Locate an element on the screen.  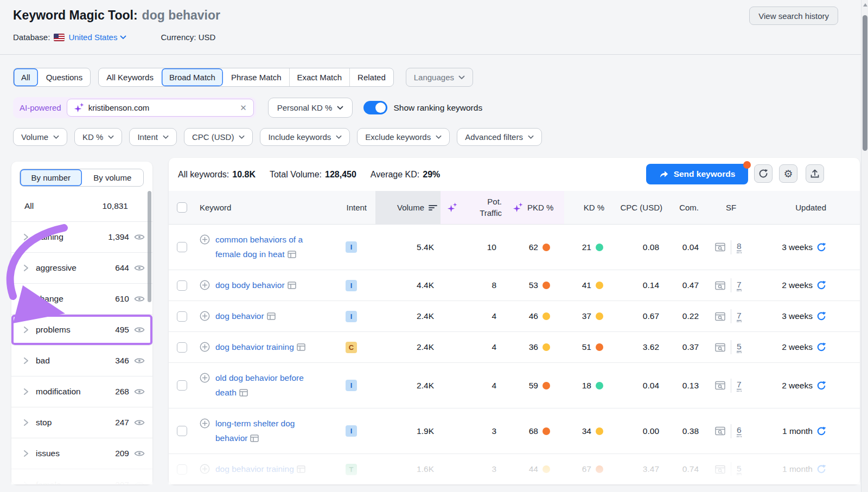
filter-include-keywords: Include keywords is located at coordinates (305, 137).